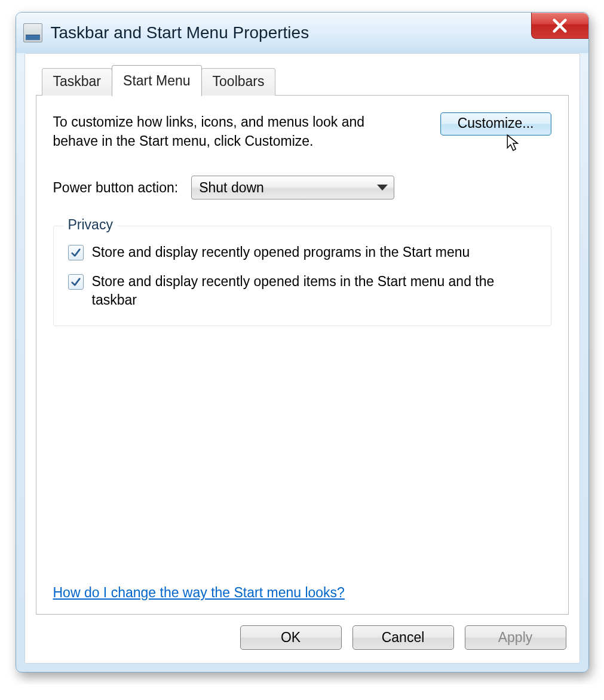 The height and width of the screenshot is (700, 604). Describe the element at coordinates (302, 33) in the screenshot. I see `titlebar: Taskbar and Start Menu Properties` at that location.